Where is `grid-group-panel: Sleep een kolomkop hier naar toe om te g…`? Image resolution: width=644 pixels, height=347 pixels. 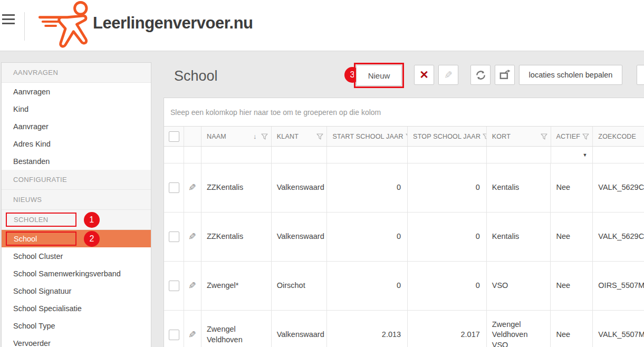
grid-group-panel: Sleep een kolomkop hier naar toe om te g… is located at coordinates (404, 112).